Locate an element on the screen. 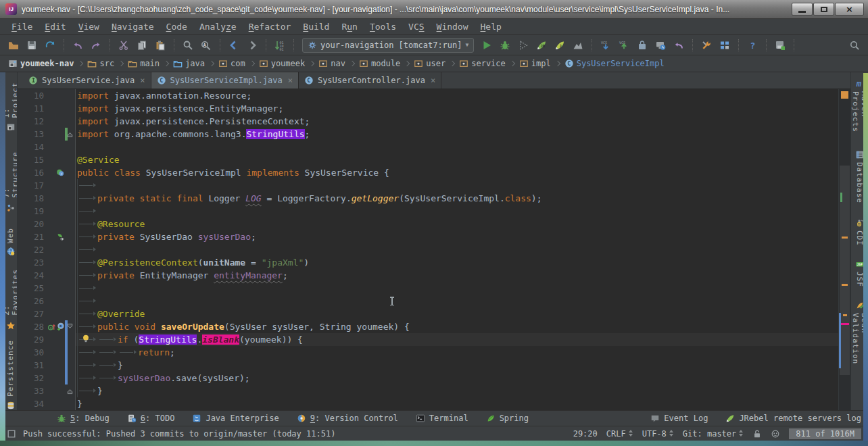 Image resolution: width=868 pixels, height=446 pixels. breadcrumb-item-user: user is located at coordinates (430, 64).